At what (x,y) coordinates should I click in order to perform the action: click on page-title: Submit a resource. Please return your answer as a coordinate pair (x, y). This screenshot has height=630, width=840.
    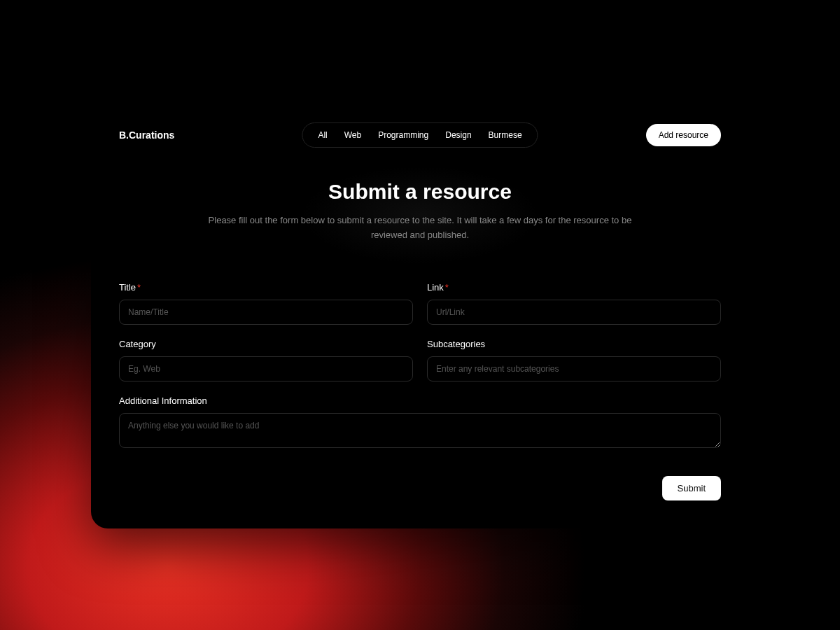
    Looking at the image, I should click on (420, 192).